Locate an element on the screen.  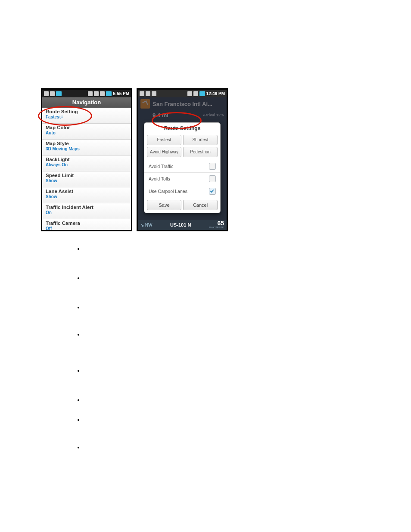
check-label: Use Carpool Lanes is located at coordinates (168, 191).